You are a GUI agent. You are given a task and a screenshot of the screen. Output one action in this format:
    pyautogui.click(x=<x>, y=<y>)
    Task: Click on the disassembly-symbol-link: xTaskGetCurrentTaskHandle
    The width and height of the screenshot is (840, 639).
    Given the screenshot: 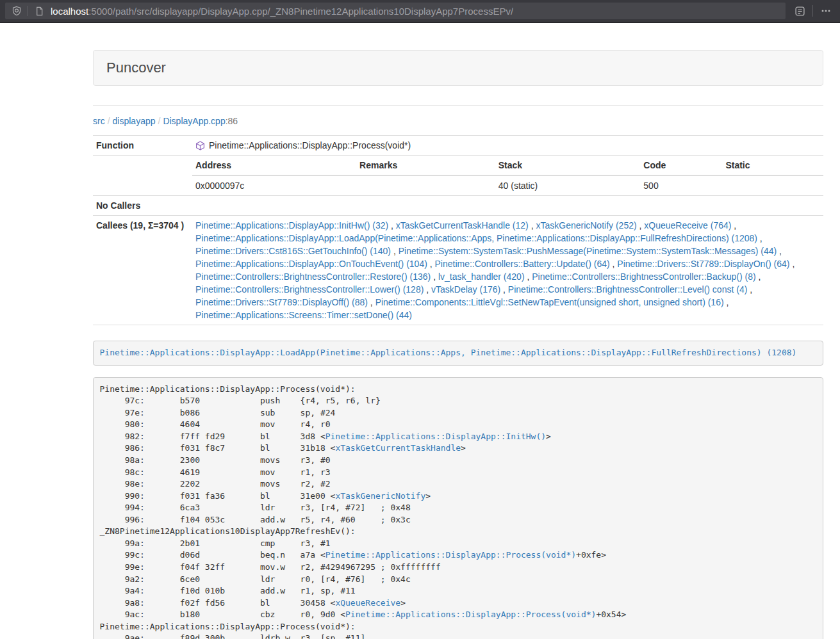 What is the action you would take?
    pyautogui.click(x=398, y=448)
    